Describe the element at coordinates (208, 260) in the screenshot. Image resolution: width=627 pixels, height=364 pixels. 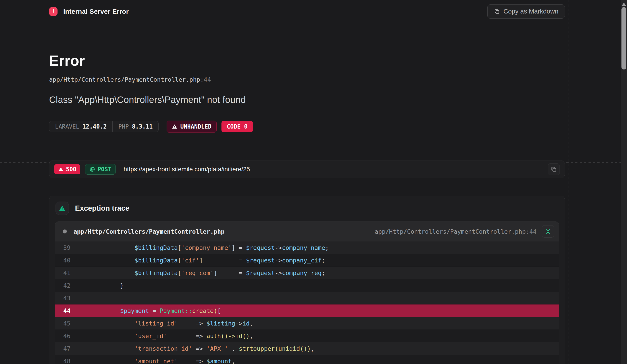
I see `code-text: $billingData['cif'] = $request->company_…` at that location.